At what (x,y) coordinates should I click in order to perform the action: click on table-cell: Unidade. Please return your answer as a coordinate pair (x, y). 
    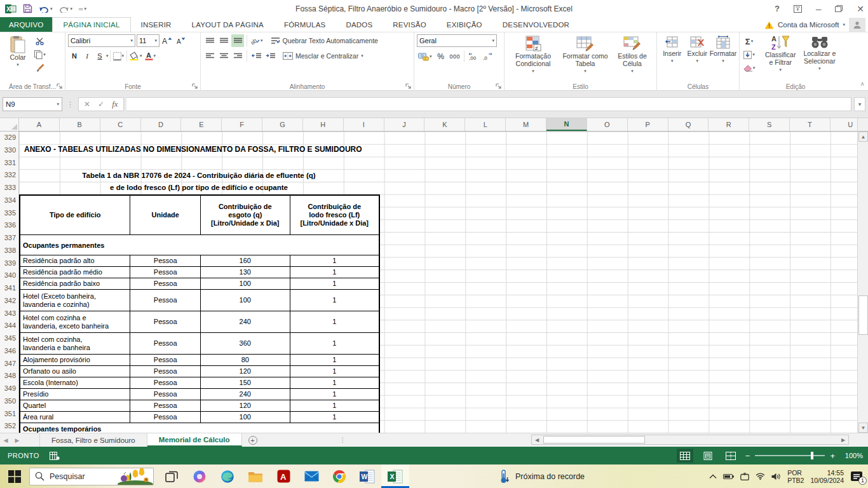
    Looking at the image, I should click on (165, 215).